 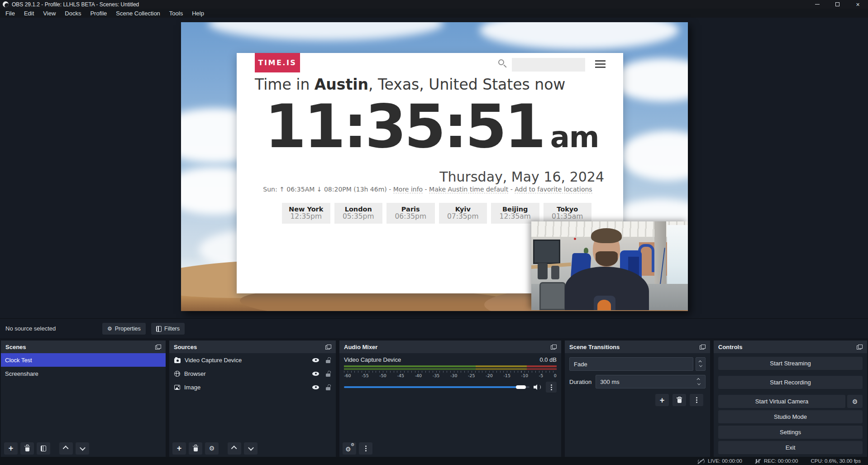 What do you see at coordinates (777, 461) in the screenshot?
I see `rec-status: REC: 00:00:00` at bounding box center [777, 461].